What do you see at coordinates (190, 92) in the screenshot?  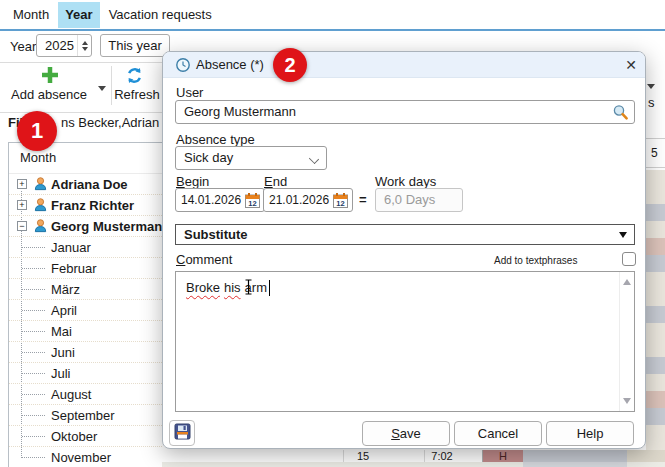 I see `user-label: User` at bounding box center [190, 92].